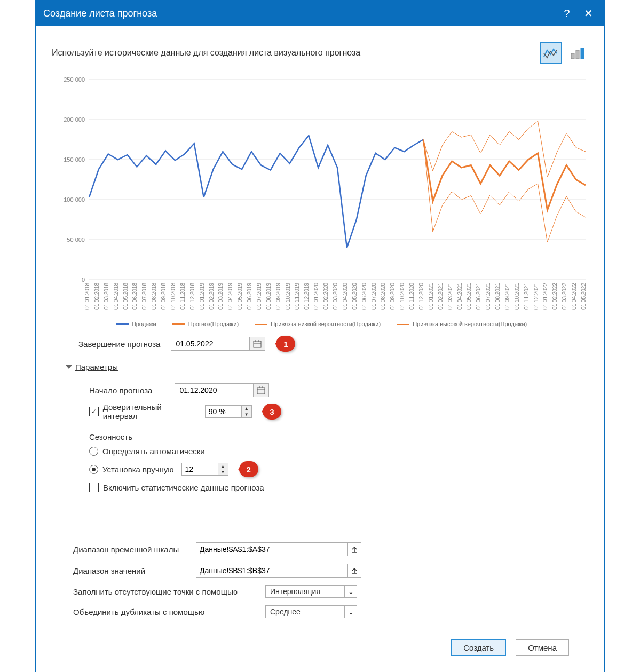  What do you see at coordinates (354, 549) in the screenshot?
I see `timeline-range-picker-button` at bounding box center [354, 549].